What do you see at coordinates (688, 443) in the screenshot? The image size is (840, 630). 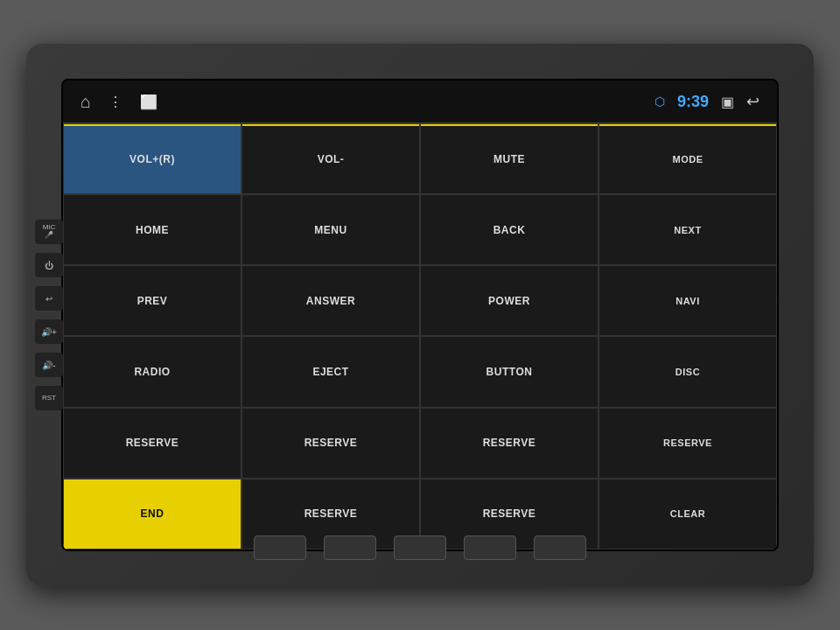 I see `grid-cell-4-3: RESERVE` at bounding box center [688, 443].